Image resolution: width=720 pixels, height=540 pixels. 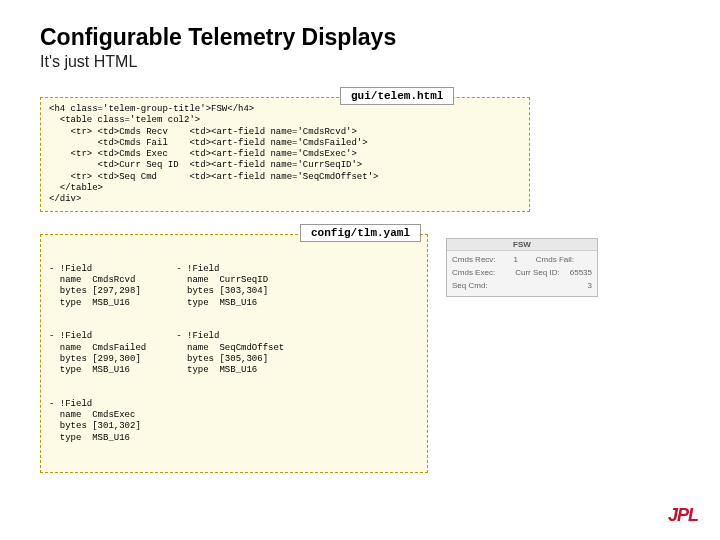 What do you see at coordinates (360, 38) in the screenshot?
I see `page-title: Configurable Telemetry Displays` at bounding box center [360, 38].